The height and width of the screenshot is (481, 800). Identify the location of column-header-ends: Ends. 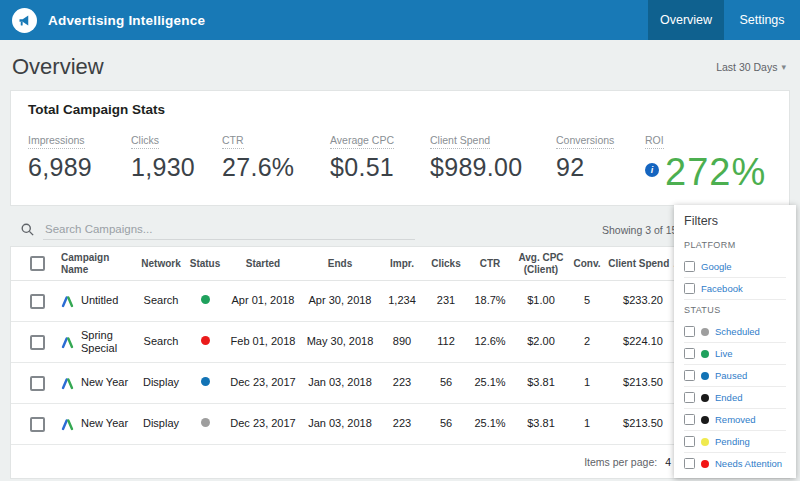
(340, 264).